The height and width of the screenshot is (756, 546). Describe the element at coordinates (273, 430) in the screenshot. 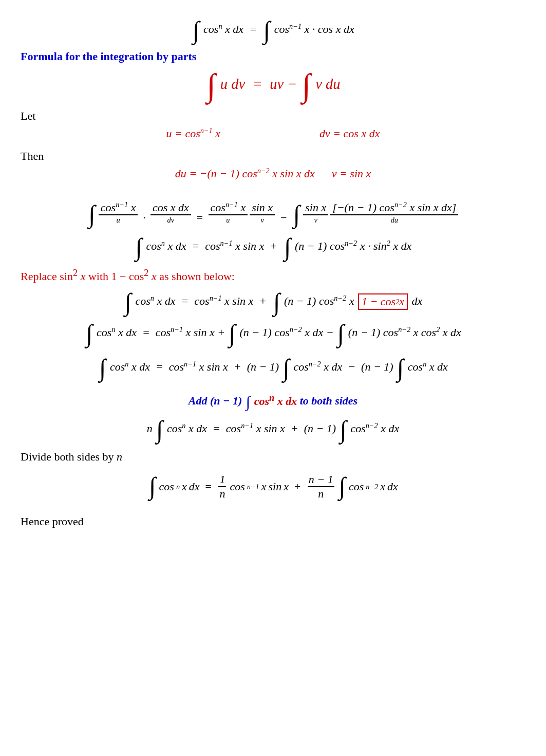

I see `eq-add: n ∫ cosn x dx = cosn−1 x sin x + (n − 1)…` at that location.